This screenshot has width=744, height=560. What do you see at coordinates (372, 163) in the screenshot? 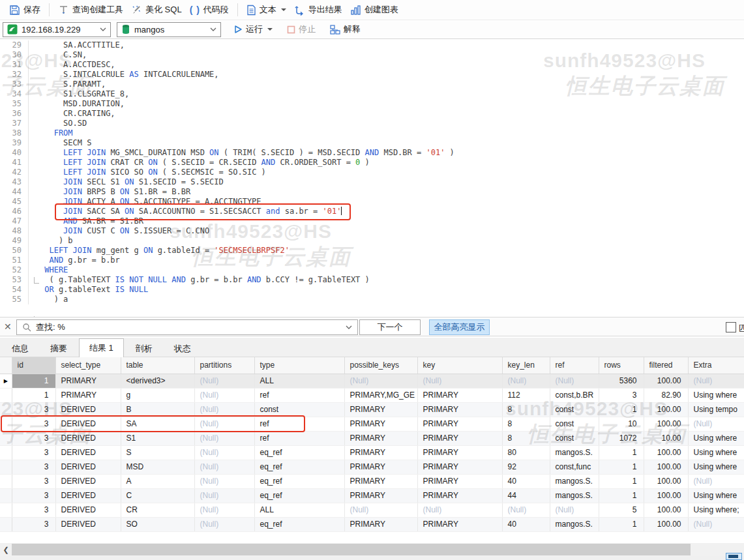
I see `code-line: 41 LEFT JOIN CRAT CR ON ( S.SECID = CR.S…` at bounding box center [372, 163].